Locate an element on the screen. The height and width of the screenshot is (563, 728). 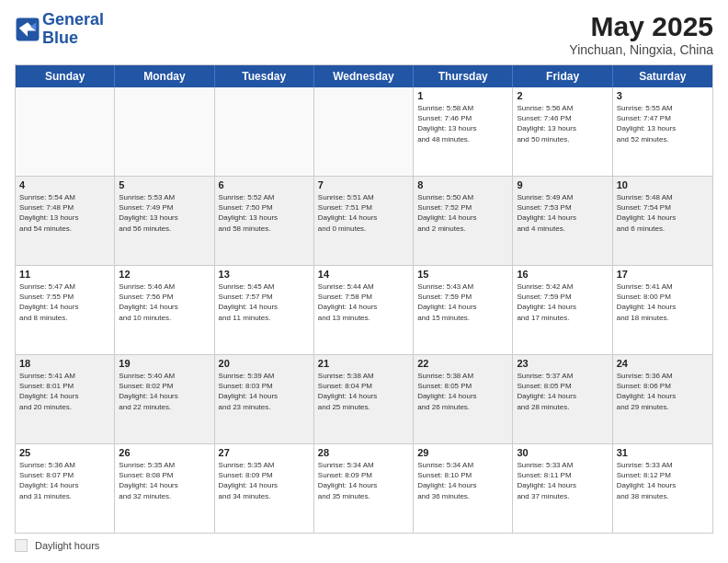
day-number: 29 is located at coordinates (463, 453).